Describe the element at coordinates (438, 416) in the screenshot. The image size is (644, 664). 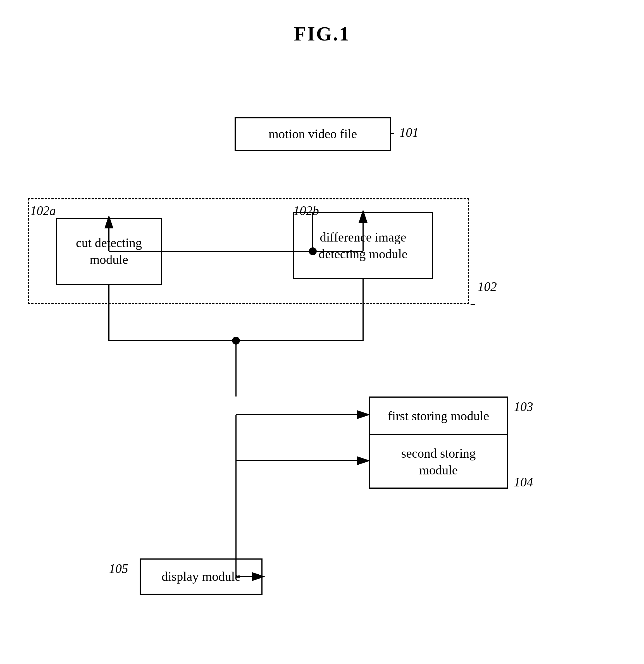
I see `first-storing-label: first storing module` at that location.